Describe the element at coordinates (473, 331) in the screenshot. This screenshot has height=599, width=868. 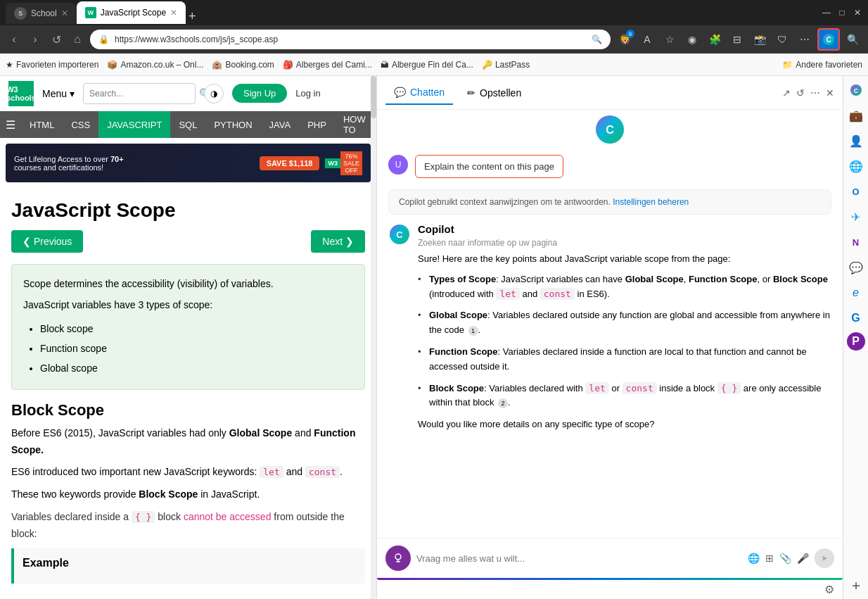
I see `ref-1: 1` at that location.